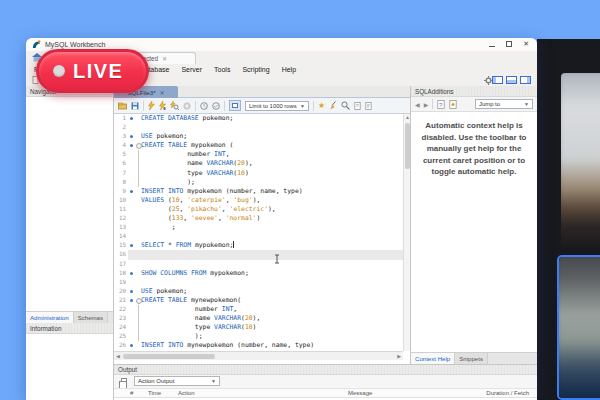 The height and width of the screenshot is (400, 600). What do you see at coordinates (258, 328) in the screenshot?
I see `code-line-24: 24 type VARCHAR(10)` at bounding box center [258, 328].